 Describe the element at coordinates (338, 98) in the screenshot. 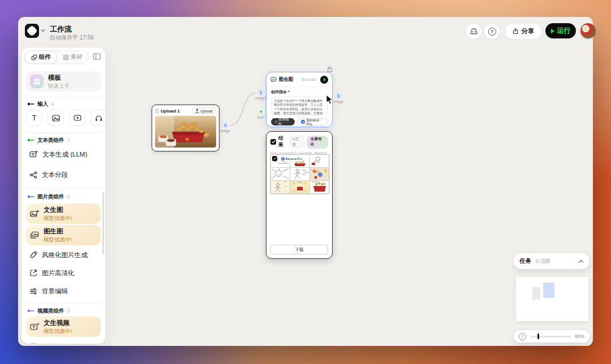

I see `i2i-output-port: 1 image` at that location.